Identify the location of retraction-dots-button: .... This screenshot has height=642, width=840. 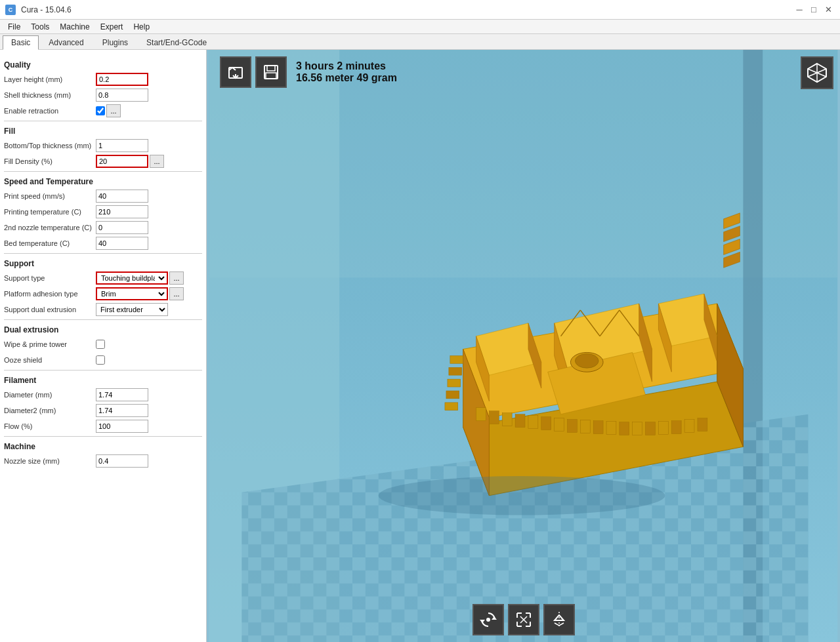
(114, 111).